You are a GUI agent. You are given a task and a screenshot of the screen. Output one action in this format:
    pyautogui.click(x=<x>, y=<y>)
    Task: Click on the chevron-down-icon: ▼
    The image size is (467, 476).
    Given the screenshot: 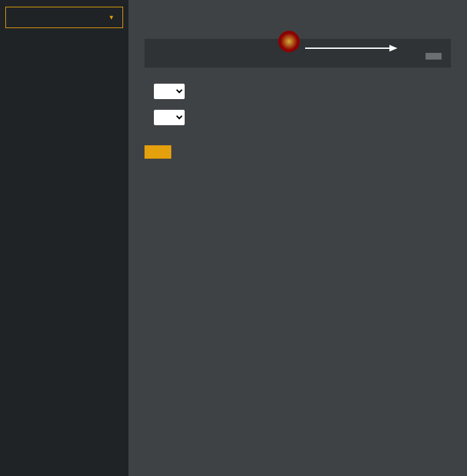 What is the action you would take?
    pyautogui.click(x=111, y=17)
    